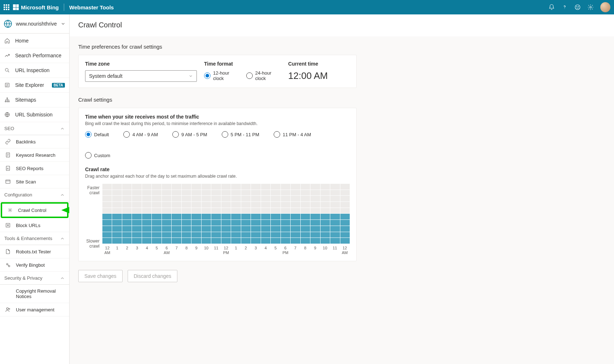 This screenshot has height=364, width=614. What do you see at coordinates (240, 134) in the screenshot?
I see `radio-5pm-11pm: 5 PM - 11 PM` at bounding box center [240, 134].